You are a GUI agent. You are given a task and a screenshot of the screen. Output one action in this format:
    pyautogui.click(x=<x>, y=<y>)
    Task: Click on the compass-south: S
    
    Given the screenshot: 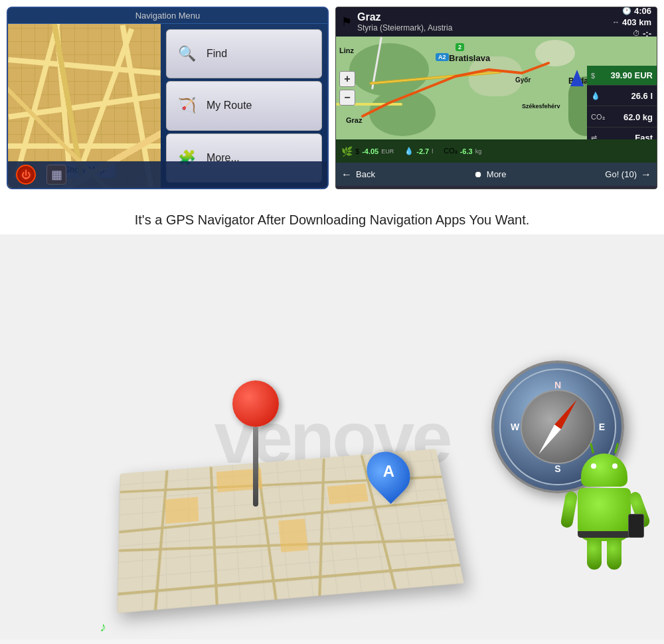 What is the action you would take?
    pyautogui.click(x=558, y=469)
    